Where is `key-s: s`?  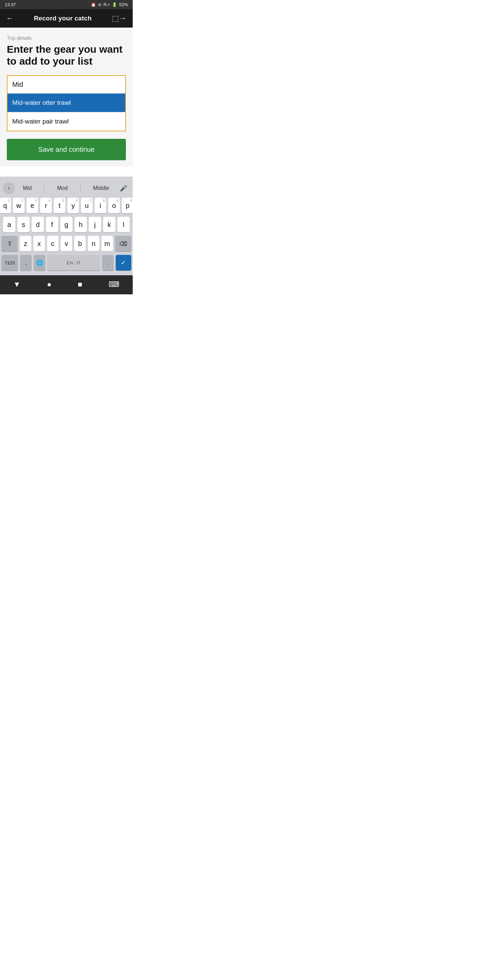 key-s: s is located at coordinates (24, 224).